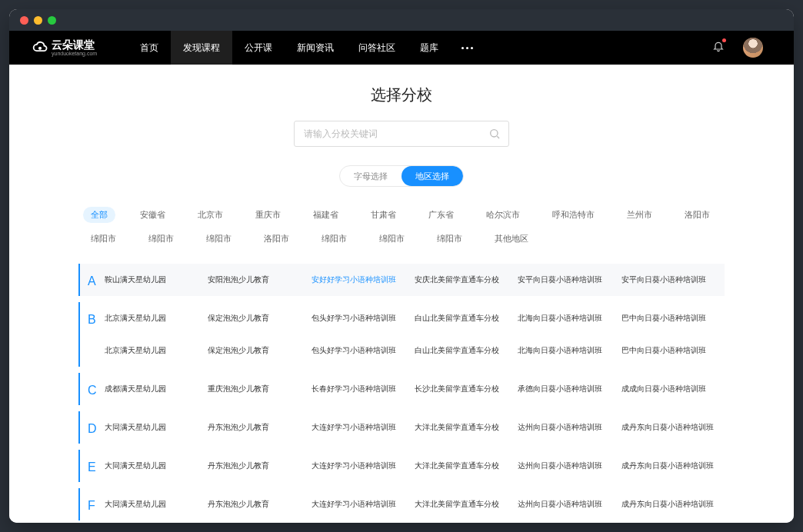 This screenshot has height=532, width=803. What do you see at coordinates (415, 504) in the screenshot?
I see `school-rows: 大同满天星幼儿园丹东泡泡少儿教育大连好学习小语种培训班大洋北美留学直通车分校达州…` at bounding box center [415, 504].